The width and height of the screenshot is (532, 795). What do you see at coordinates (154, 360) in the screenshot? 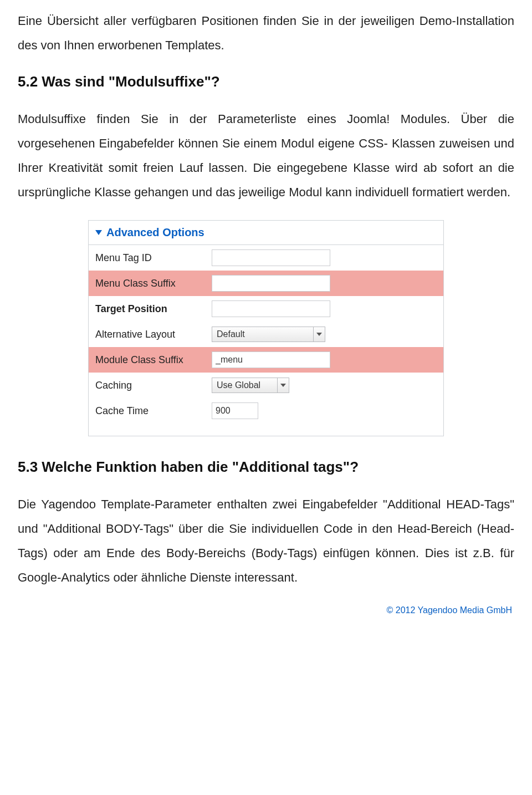
I see `label-module-class-suffix: Module Class Suffix` at bounding box center [154, 360].